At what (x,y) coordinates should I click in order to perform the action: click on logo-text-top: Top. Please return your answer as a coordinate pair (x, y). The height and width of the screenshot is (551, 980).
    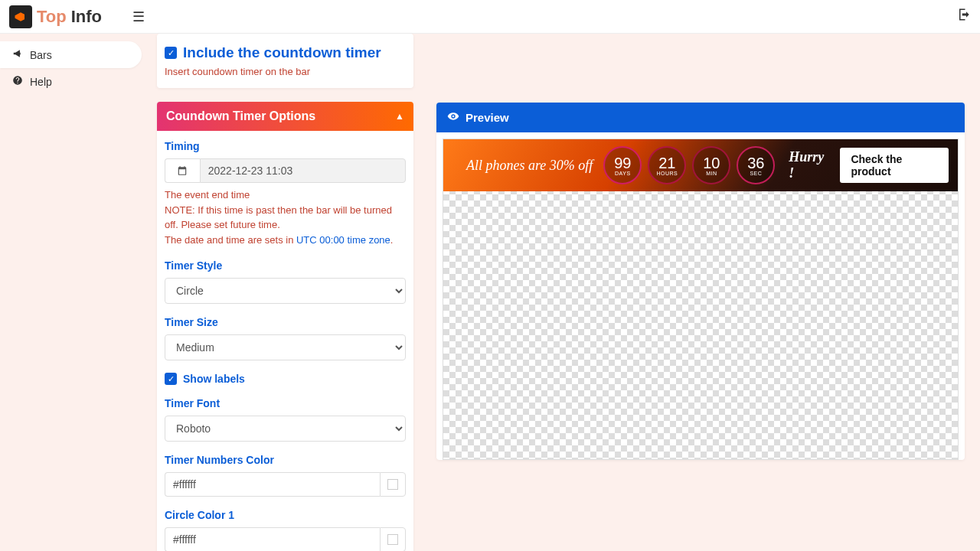
    Looking at the image, I should click on (52, 17).